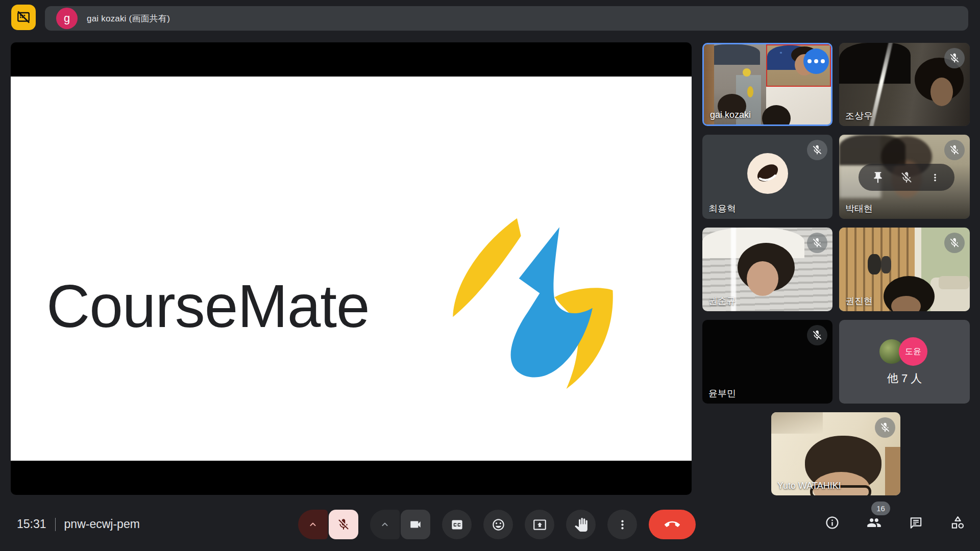 The image size is (980, 551). I want to click on reactions-button, so click(498, 524).